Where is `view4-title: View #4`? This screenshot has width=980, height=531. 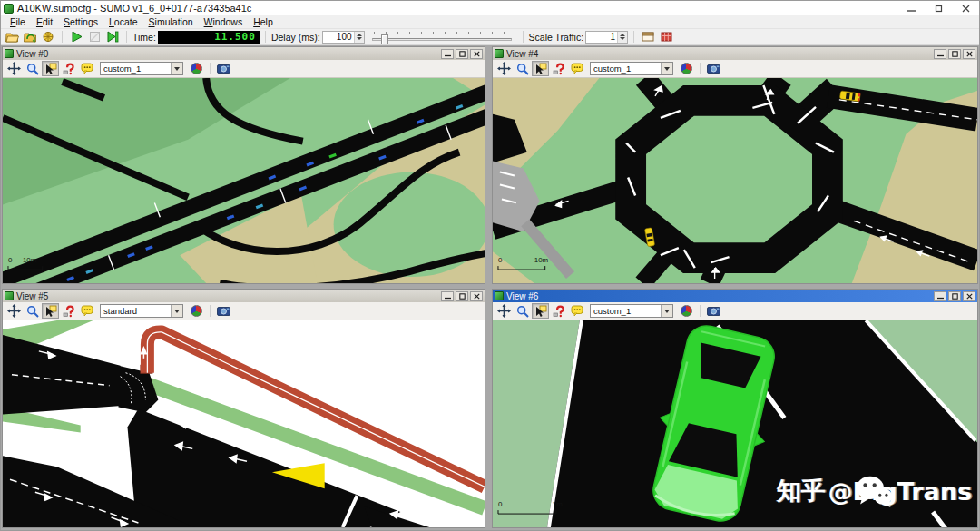
view4-title: View #4 is located at coordinates (523, 54).